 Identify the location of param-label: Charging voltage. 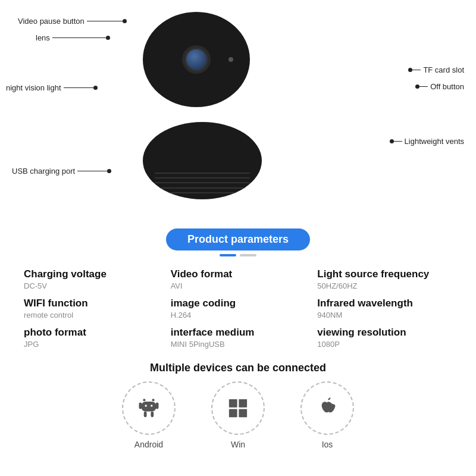
(92, 274).